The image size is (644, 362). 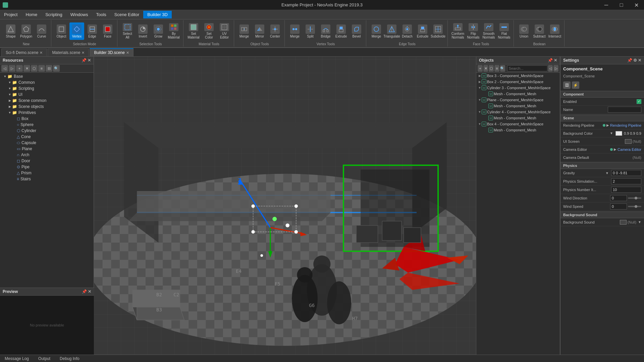 What do you see at coordinates (630, 60) in the screenshot?
I see `settings-pin-btn: 📌` at bounding box center [630, 60].